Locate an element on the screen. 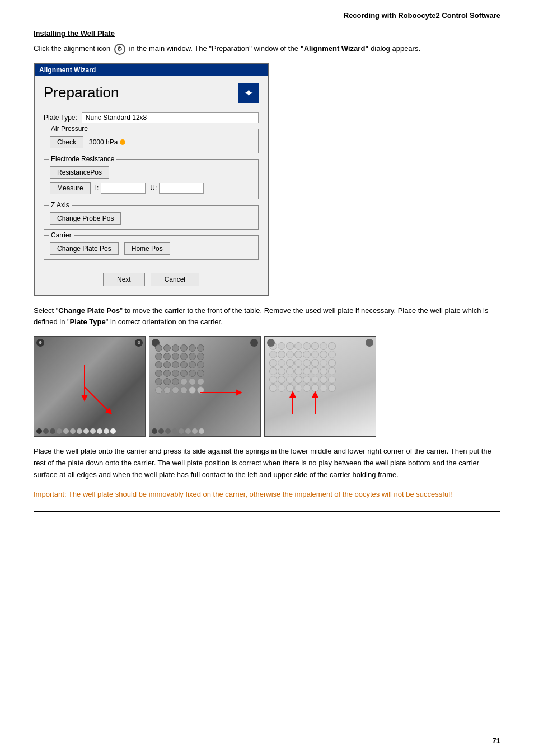 This screenshot has height=756, width=534. preparation-header: Preparation ✦ is located at coordinates (151, 93).